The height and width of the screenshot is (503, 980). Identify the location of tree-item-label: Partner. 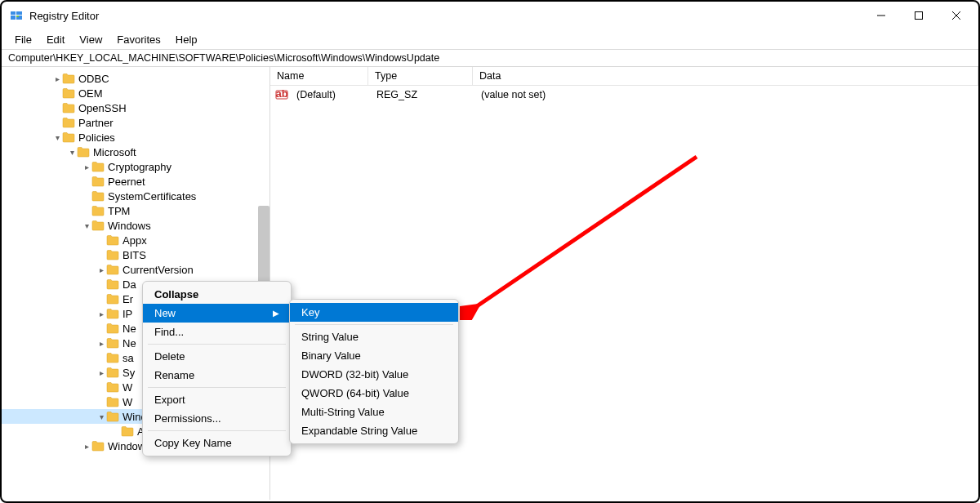
(96, 122).